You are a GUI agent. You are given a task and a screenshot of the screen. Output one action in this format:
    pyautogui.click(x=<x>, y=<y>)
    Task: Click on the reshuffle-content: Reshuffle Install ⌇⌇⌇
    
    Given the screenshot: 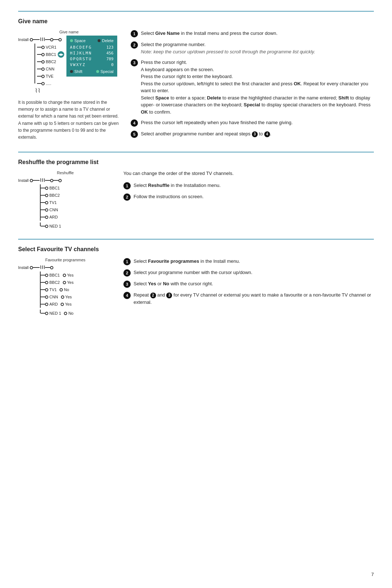 What is the action you would take?
    pyautogui.click(x=196, y=199)
    